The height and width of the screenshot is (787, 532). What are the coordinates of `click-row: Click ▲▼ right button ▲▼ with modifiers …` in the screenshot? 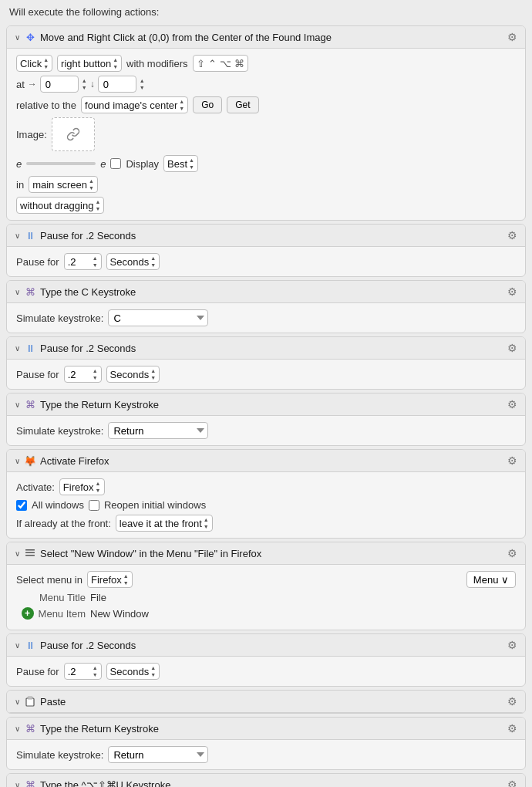 It's located at (266, 63).